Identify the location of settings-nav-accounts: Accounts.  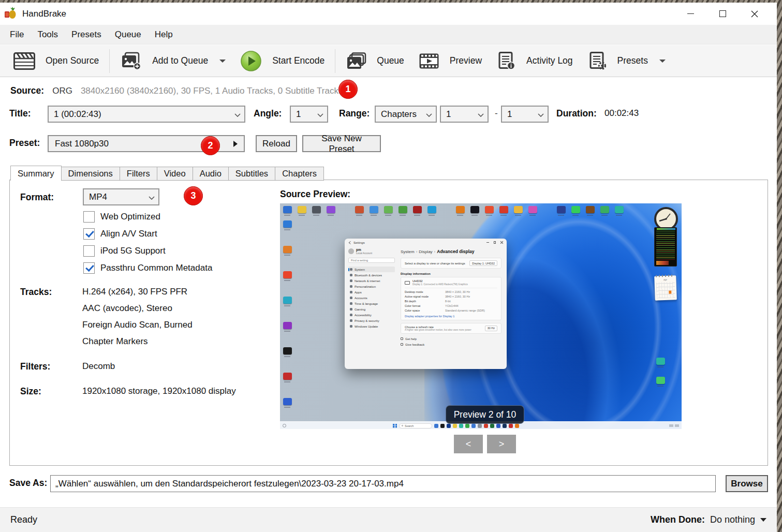
(372, 298).